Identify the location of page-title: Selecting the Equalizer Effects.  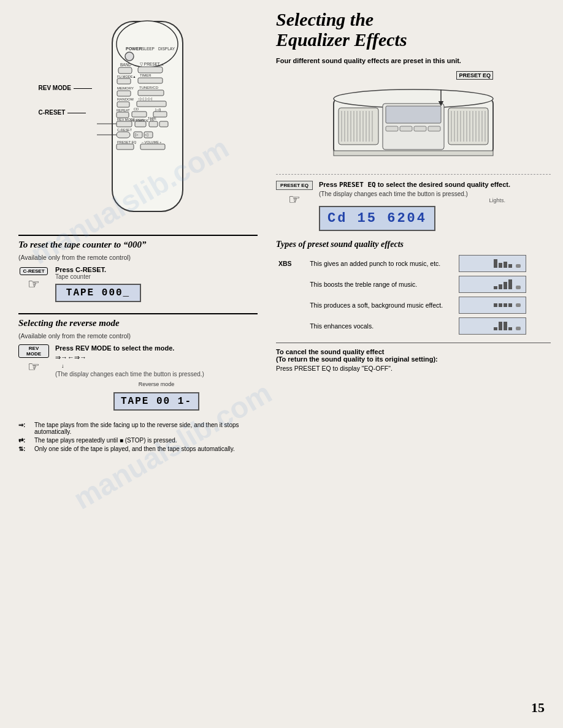
(413, 29).